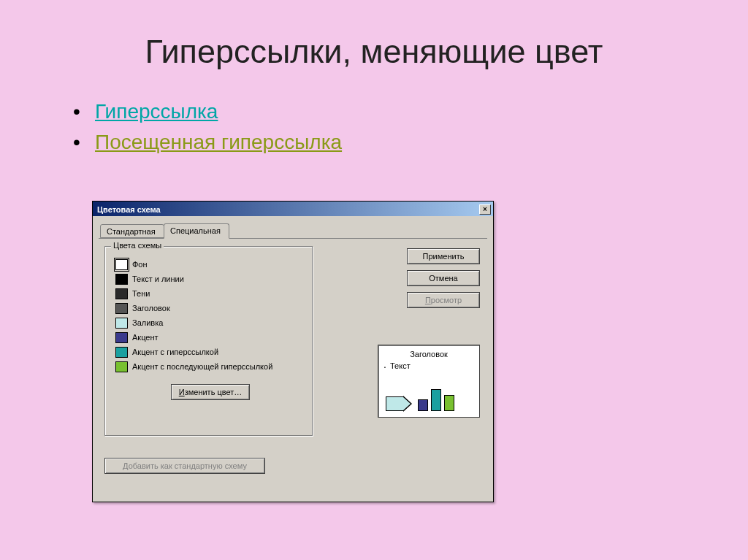 This screenshot has height=560, width=748. I want to click on color-label: Акцент с последующей гиперссылкой, so click(202, 367).